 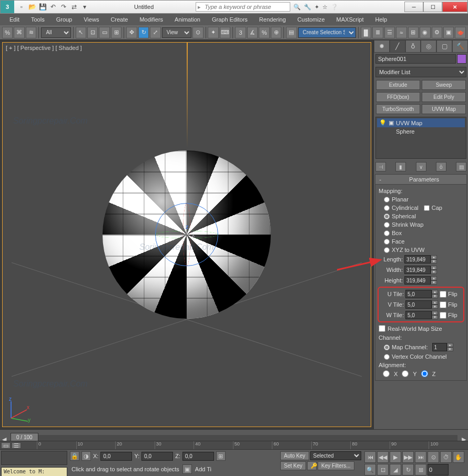 What do you see at coordinates (252, 33) in the screenshot?
I see `angle-snap-icon: ∡` at bounding box center [252, 33].